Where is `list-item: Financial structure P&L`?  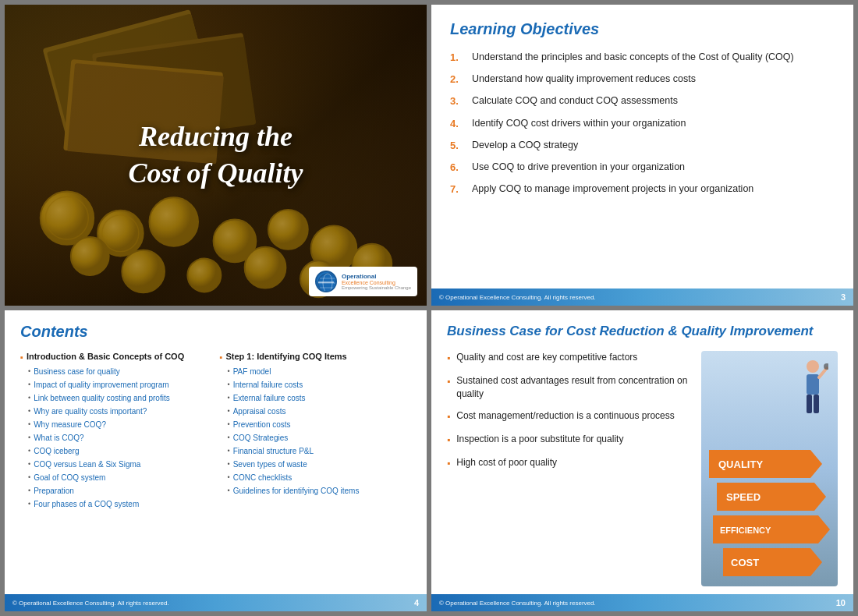
list-item: Financial structure P&L is located at coordinates (320, 451).